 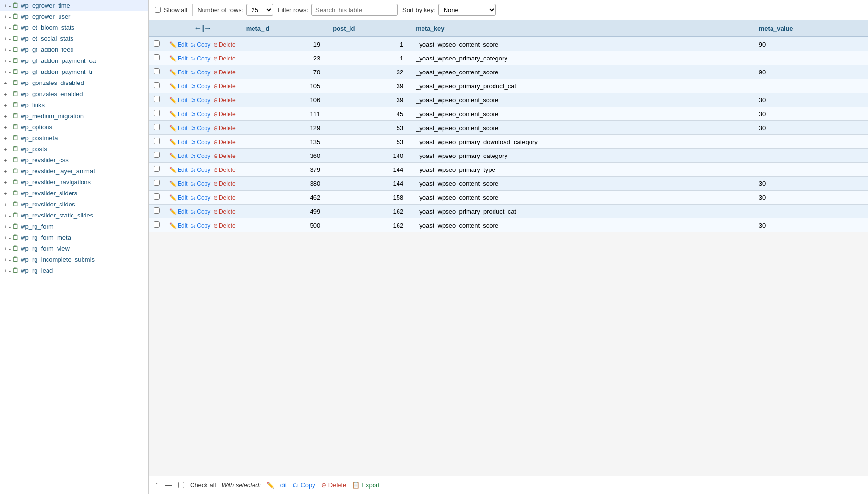 I want to click on rows-select: 2550100250500, so click(x=260, y=10).